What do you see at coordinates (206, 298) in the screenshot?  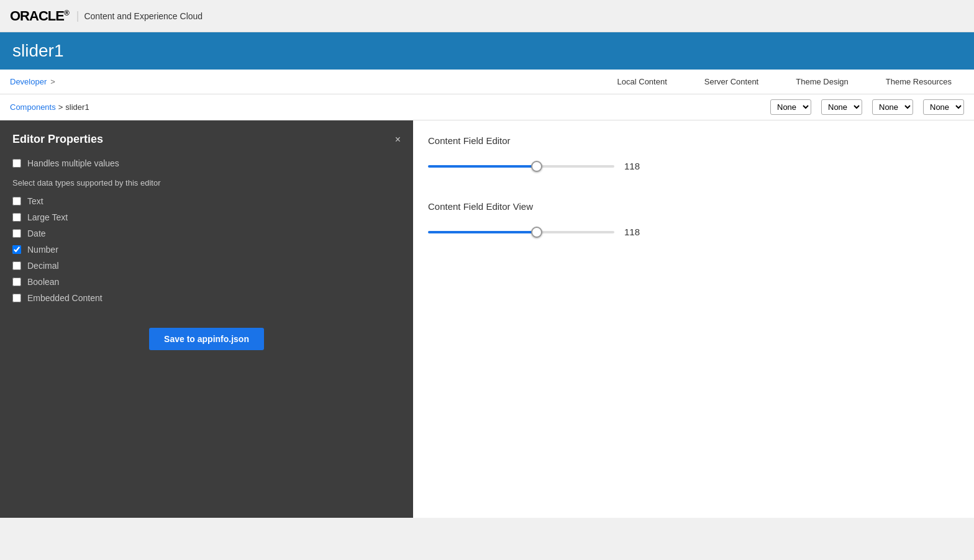 I see `data-type-embedded: Embedded Content` at bounding box center [206, 298].